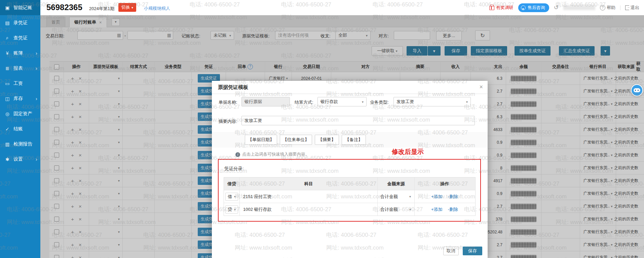 The width and height of the screenshot is (644, 258). Describe the element at coordinates (296, 140) in the screenshot. I see `token-counterparty-button: 【往来单位】` at that location.